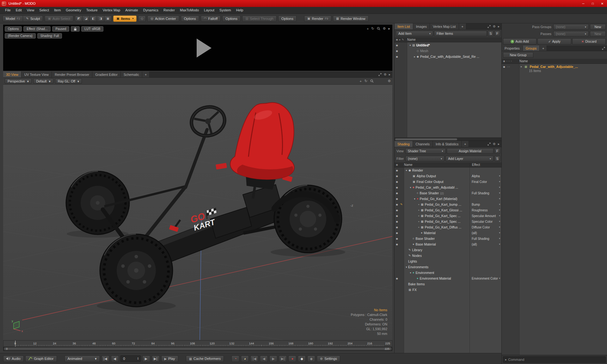 The height and width of the screenshot is (364, 607). What do you see at coordinates (50, 36) in the screenshot?
I see `preview-shading-button: Shading: Full` at bounding box center [50, 36].